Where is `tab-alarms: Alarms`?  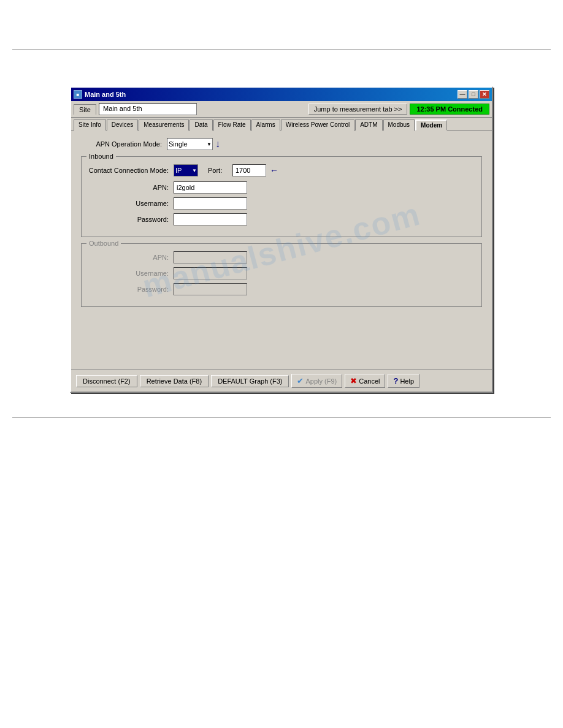 tab-alarms: Alarms is located at coordinates (266, 125).